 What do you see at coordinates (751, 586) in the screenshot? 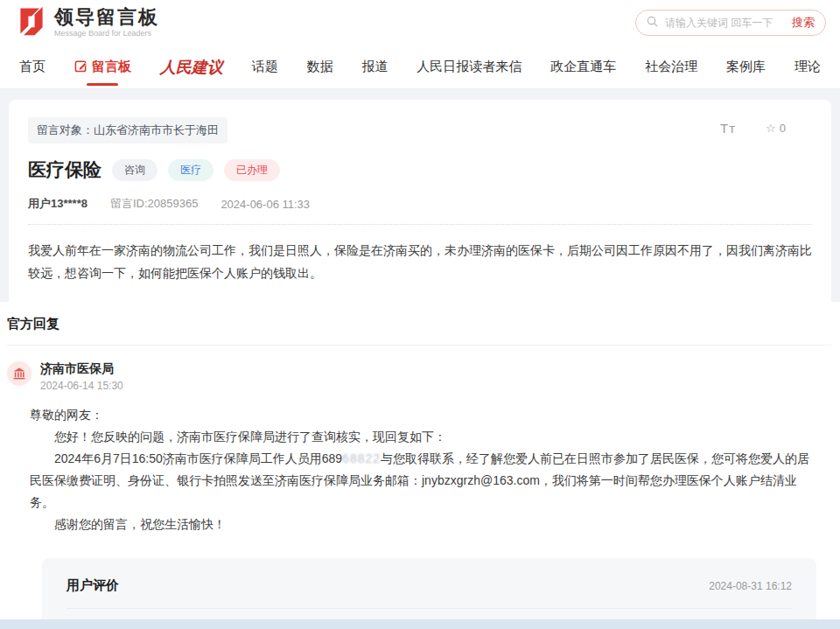
I see `evaluation-date: 2024-08-31 16:12` at bounding box center [751, 586].